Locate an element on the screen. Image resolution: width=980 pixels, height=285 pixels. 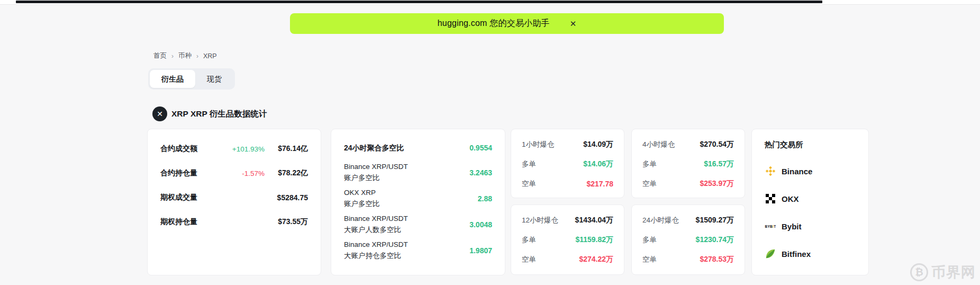
row-value: $16.57万 is located at coordinates (719, 164).